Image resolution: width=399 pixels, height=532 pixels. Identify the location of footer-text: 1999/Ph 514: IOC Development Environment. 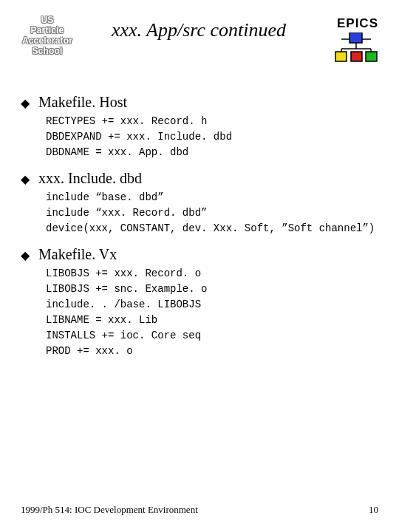
(109, 510).